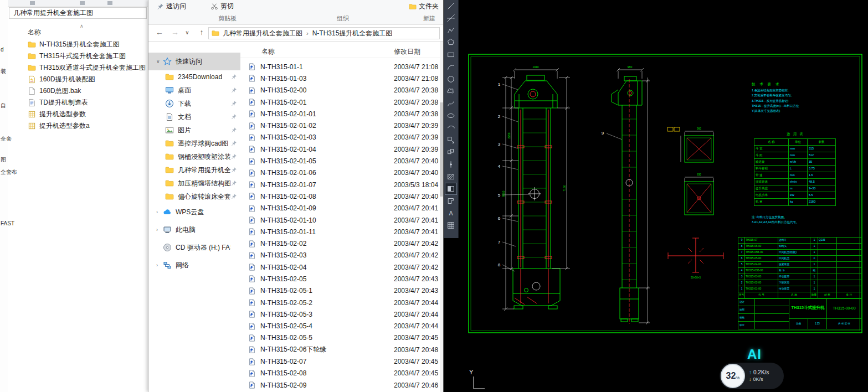 This screenshot has width=868, height=392. What do you see at coordinates (194, 183) in the screenshot?
I see `sidebar-item: 加压精馏塔结构图` at bounding box center [194, 183].